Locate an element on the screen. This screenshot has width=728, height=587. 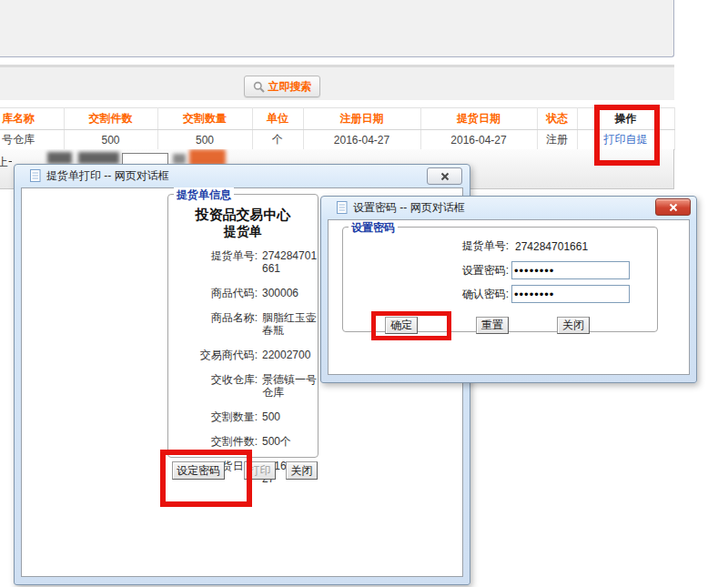
search-toolbar: 立即搜索 is located at coordinates (337, 82).